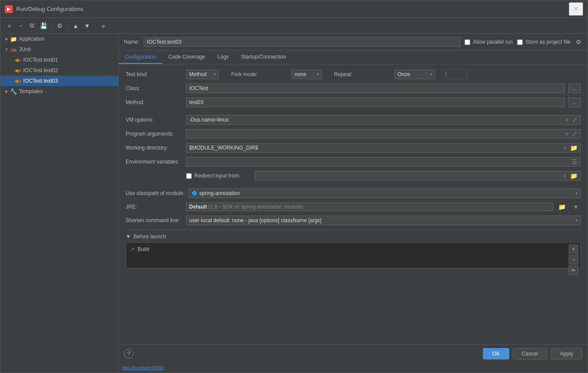 Image resolution: width=588 pixels, height=373 pixels. What do you see at coordinates (567, 134) in the screenshot?
I see `program-args-add-button: +` at bounding box center [567, 134].